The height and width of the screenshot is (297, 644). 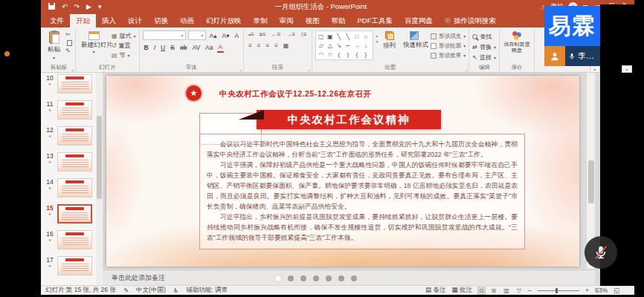 What do you see at coordinates (213, 36) in the screenshot?
I see `grow-font-button: A▴` at bounding box center [213, 36].